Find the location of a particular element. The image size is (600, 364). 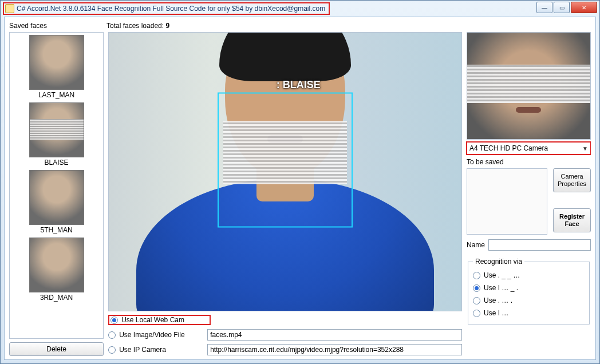

face-caption: LAST_MAN is located at coordinates (56, 95).